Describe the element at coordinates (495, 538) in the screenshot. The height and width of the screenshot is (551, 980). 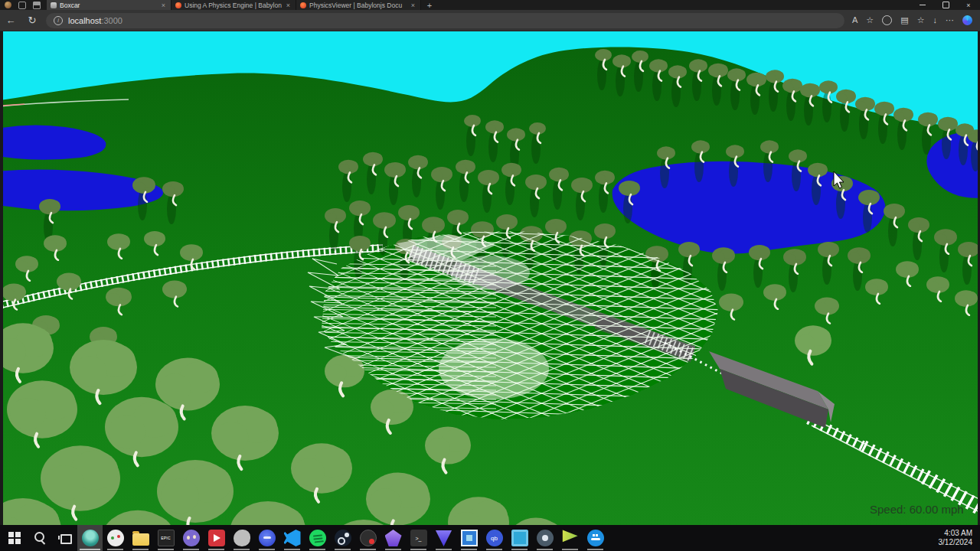
I see `quickbooks-app-icon-glyph: qb` at that location.